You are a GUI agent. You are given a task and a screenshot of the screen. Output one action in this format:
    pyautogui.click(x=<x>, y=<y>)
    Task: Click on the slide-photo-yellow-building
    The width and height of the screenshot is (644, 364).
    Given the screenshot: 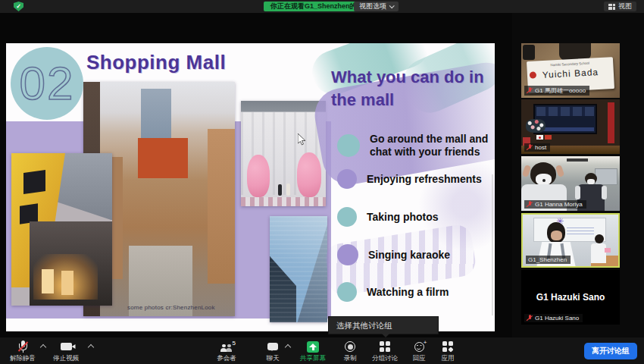 What is the action you would take?
    pyautogui.click(x=62, y=229)
    